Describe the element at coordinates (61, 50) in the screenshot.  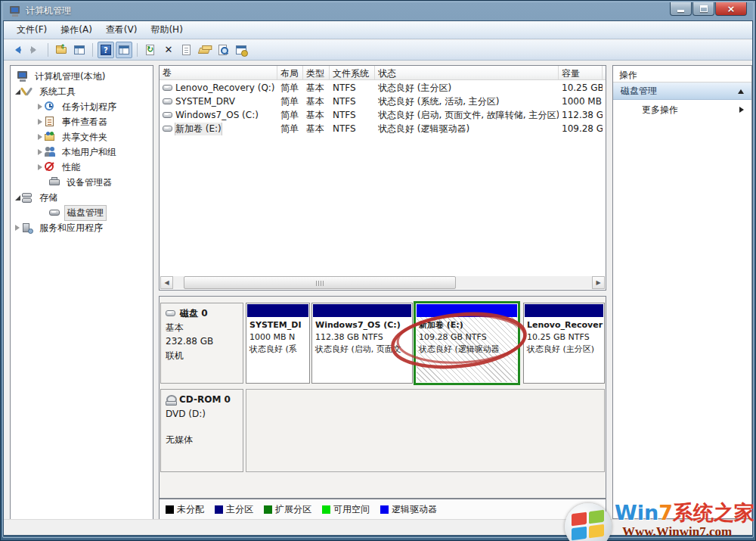
I see `up-level-button` at that location.